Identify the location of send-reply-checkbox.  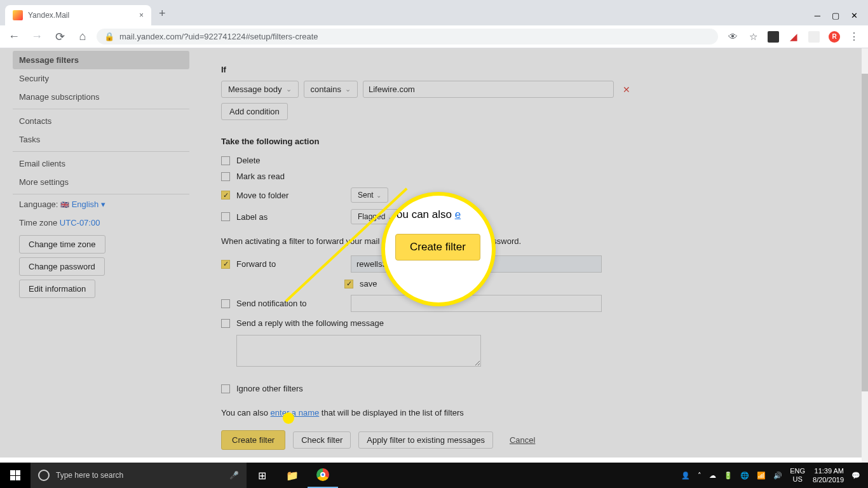
(226, 323).